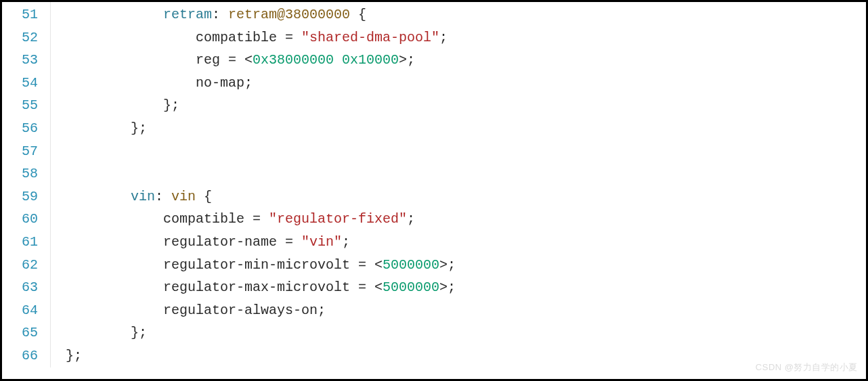 The width and height of the screenshot is (868, 381). I want to click on line-number: 61, so click(20, 242).